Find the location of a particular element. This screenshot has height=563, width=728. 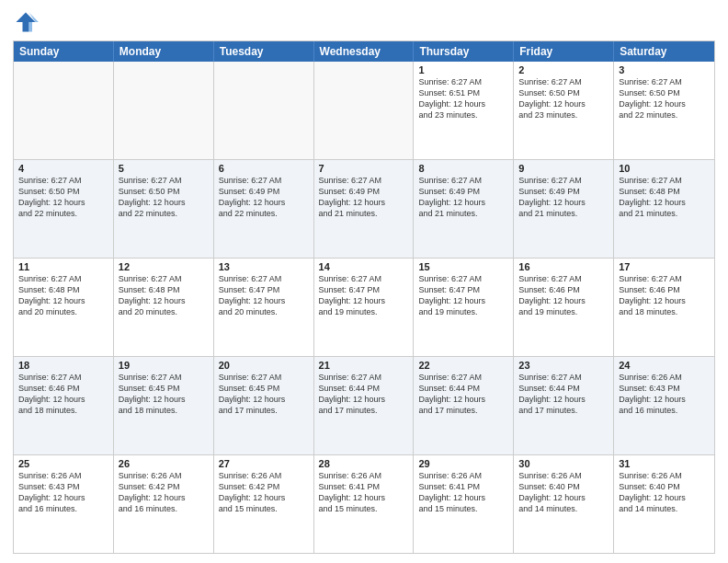

calendar-cell: 22Sunrise: 6:27 AM Sunset: 6:44 PM Dayli… is located at coordinates (463, 406).